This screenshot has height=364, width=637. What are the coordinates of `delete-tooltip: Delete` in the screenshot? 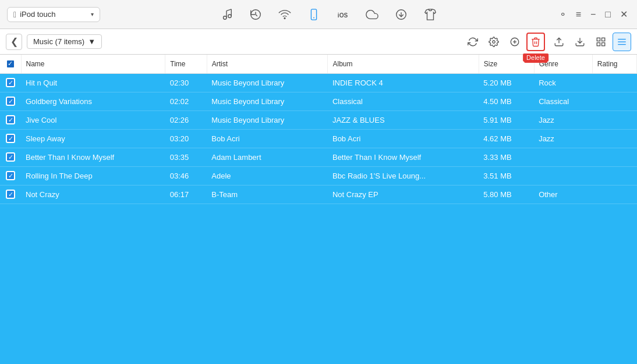 It's located at (536, 58).